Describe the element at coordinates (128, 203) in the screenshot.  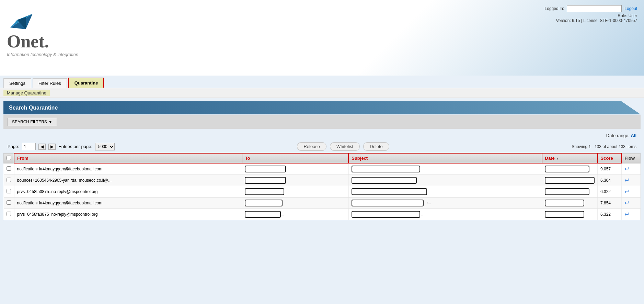
I see `from-cell: notification+kr4kmayqgqrx@facebookmail.c…` at that location.